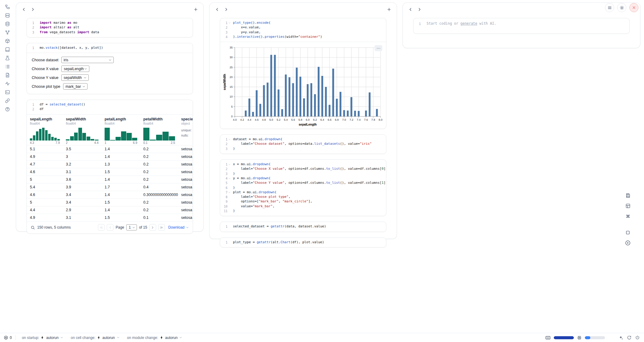 This screenshot has height=342, width=644. Describe the element at coordinates (101, 227) in the screenshot. I see `first-page-button` at that location.